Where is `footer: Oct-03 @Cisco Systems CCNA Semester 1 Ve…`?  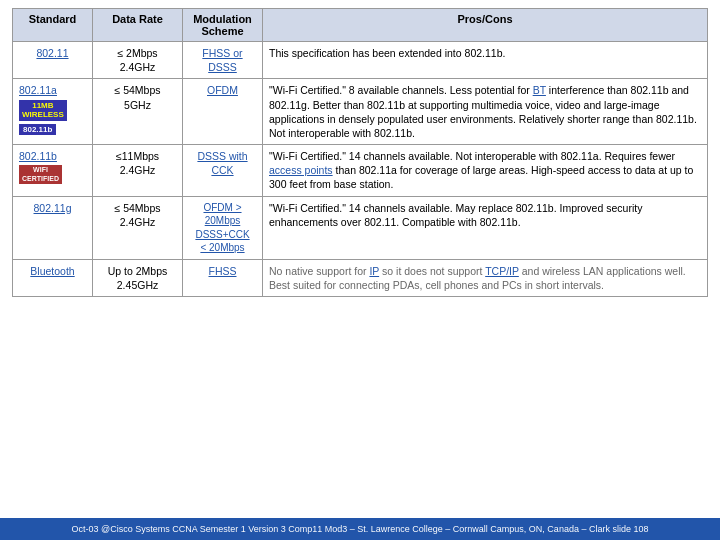 footer: Oct-03 @Cisco Systems CCNA Semester 1 Ve… is located at coordinates (360, 529).